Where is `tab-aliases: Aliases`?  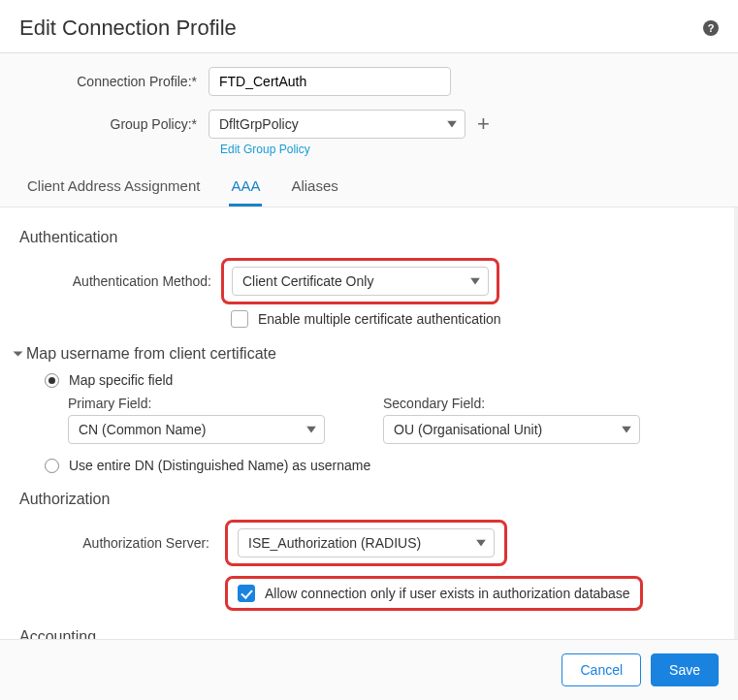 tab-aliases: Aliases is located at coordinates (314, 187).